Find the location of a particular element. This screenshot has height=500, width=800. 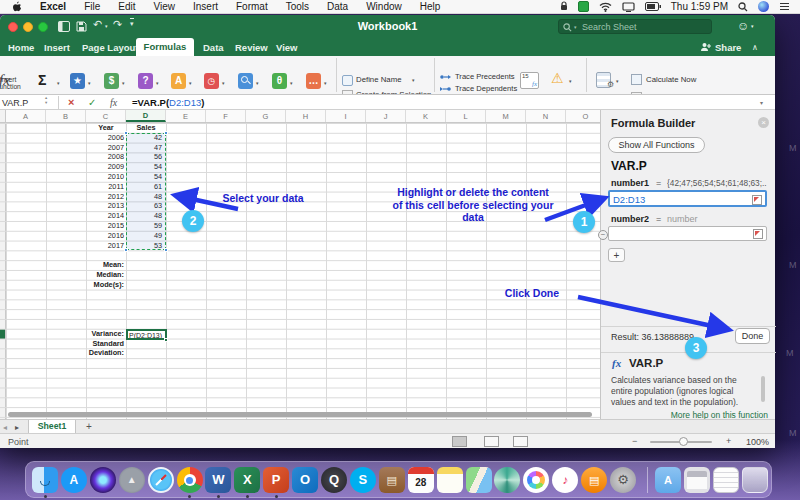

cell-year: 2017 is located at coordinates (105, 246).